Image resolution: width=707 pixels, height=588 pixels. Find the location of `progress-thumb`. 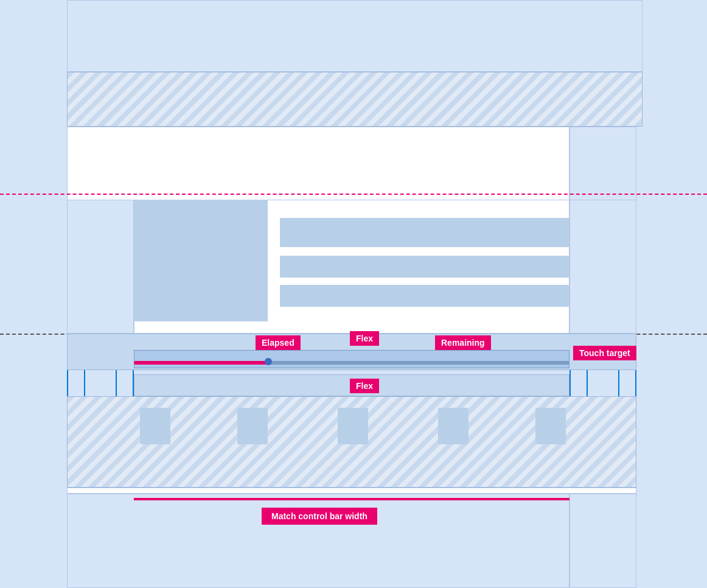

progress-thumb is located at coordinates (268, 362).